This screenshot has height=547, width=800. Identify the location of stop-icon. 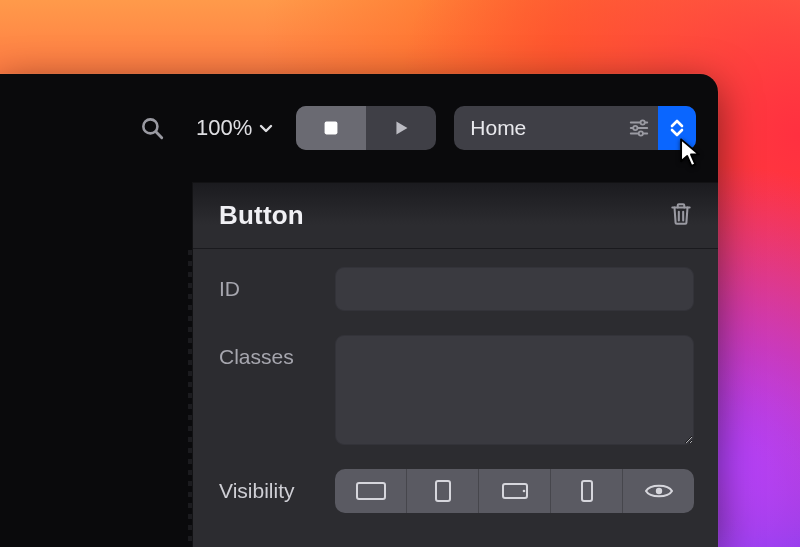
(331, 128).